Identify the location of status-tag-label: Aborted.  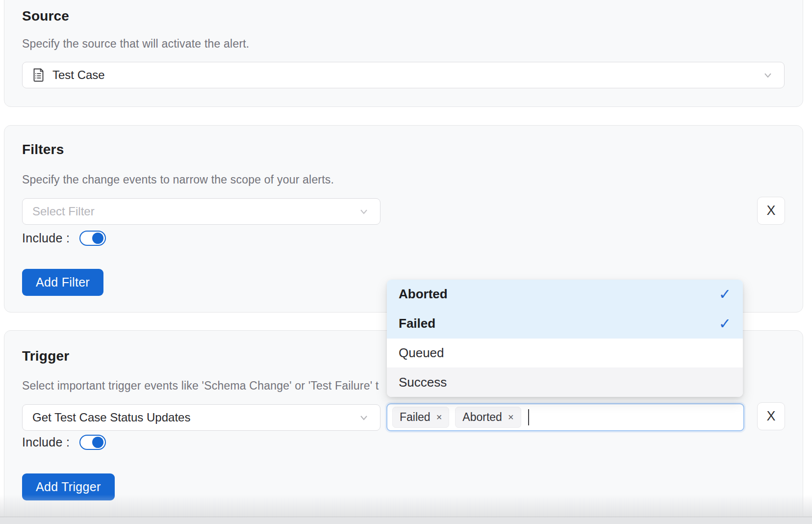
(482, 417).